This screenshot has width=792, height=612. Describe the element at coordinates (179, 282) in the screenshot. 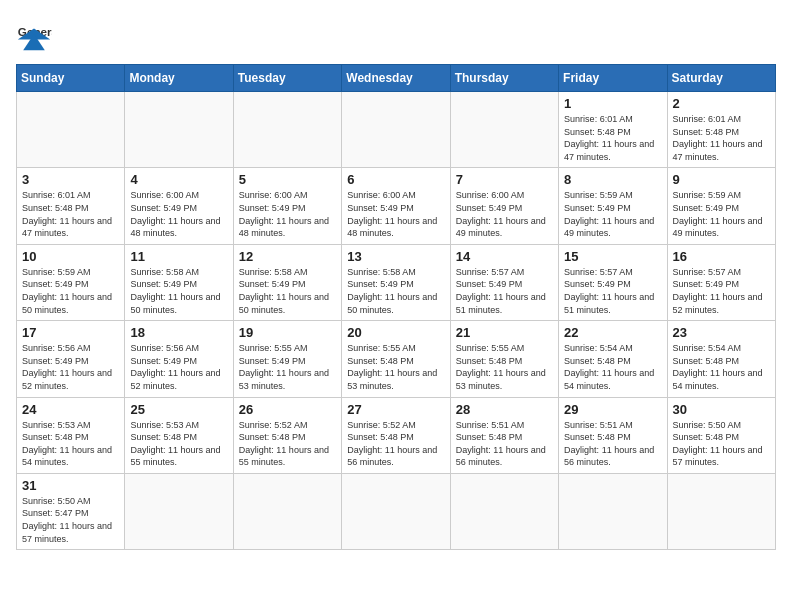

I see `calendar-cell: 11Sunrise: 5:58 AM Sunset: 5:49 PM Dayli…` at that location.